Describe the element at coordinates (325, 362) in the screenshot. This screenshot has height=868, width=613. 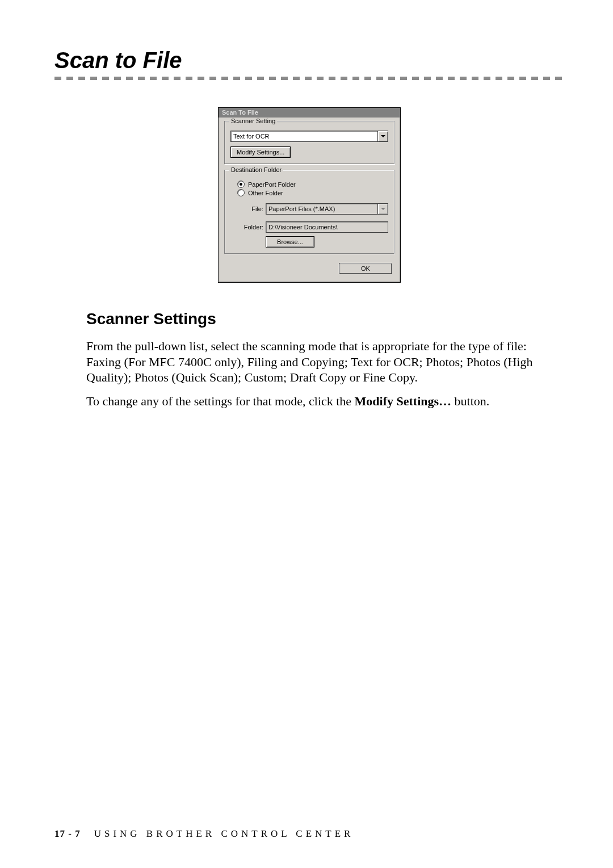
I see `body-paragraph-1: From the pull-down list, select the scan…` at that location.